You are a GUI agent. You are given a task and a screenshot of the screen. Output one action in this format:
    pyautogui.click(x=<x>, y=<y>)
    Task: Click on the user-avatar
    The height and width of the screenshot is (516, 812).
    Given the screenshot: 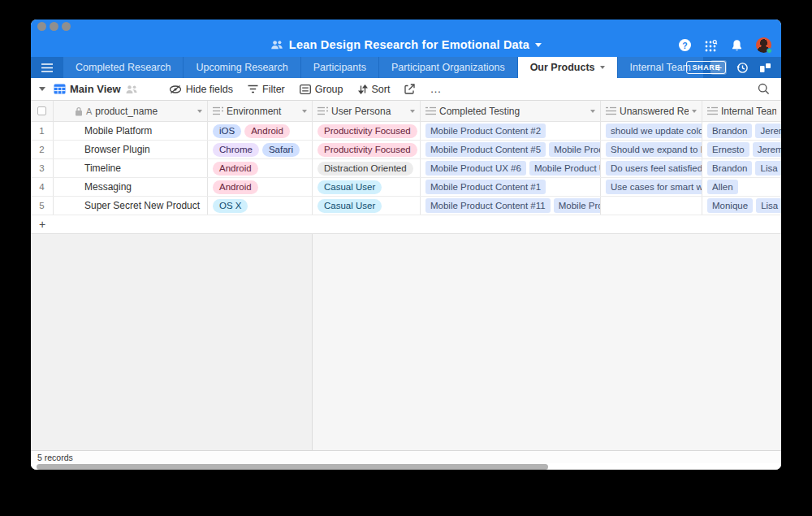 What is the action you would take?
    pyautogui.click(x=763, y=46)
    